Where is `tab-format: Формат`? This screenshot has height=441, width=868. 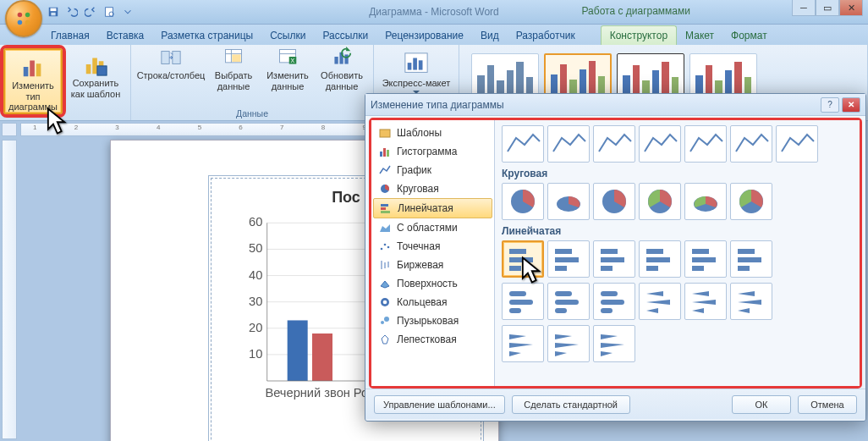 tab-format: Формат is located at coordinates (750, 36).